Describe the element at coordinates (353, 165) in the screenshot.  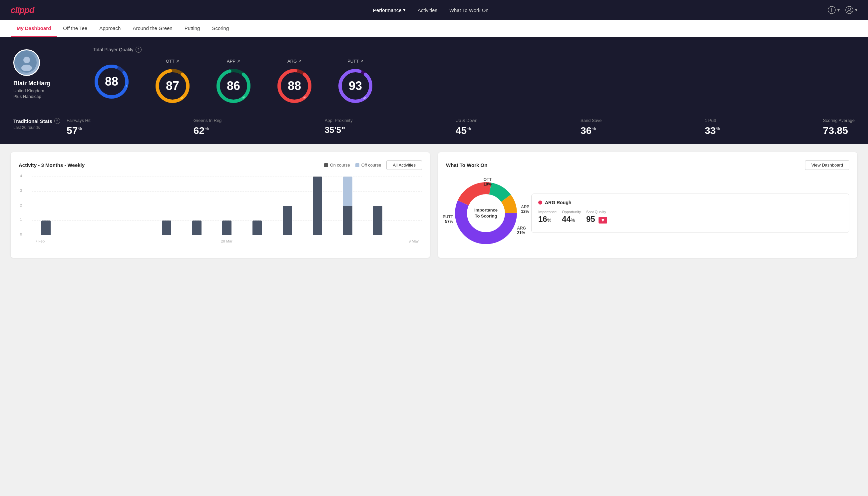
I see `activity-legend: On course Off course` at that location.